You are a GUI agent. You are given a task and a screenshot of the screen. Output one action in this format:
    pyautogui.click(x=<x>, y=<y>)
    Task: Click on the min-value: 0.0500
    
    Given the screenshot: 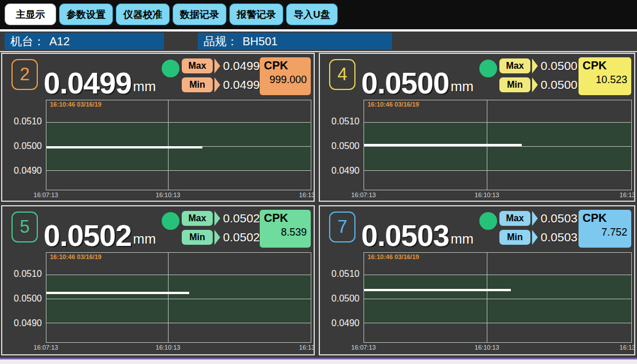 What is the action you would take?
    pyautogui.click(x=559, y=85)
    